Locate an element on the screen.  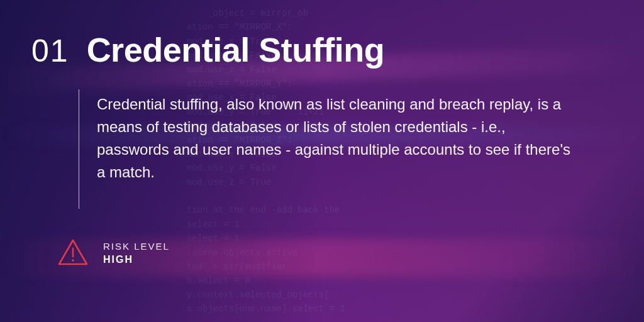
risk-text-block: RISK LEVEL HIGH is located at coordinates (136, 253).